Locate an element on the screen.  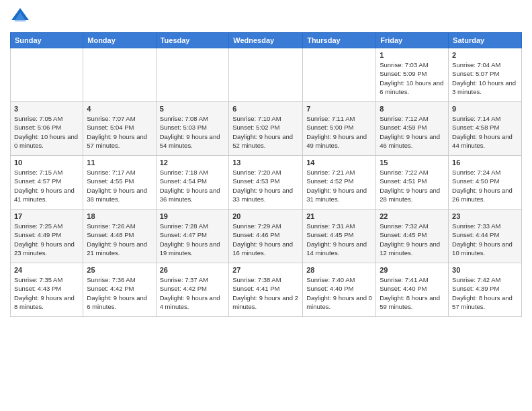
day-info: Sunrise: 7:15 AM Sunset: 4:57 PM Dayligh… is located at coordinates (47, 185).